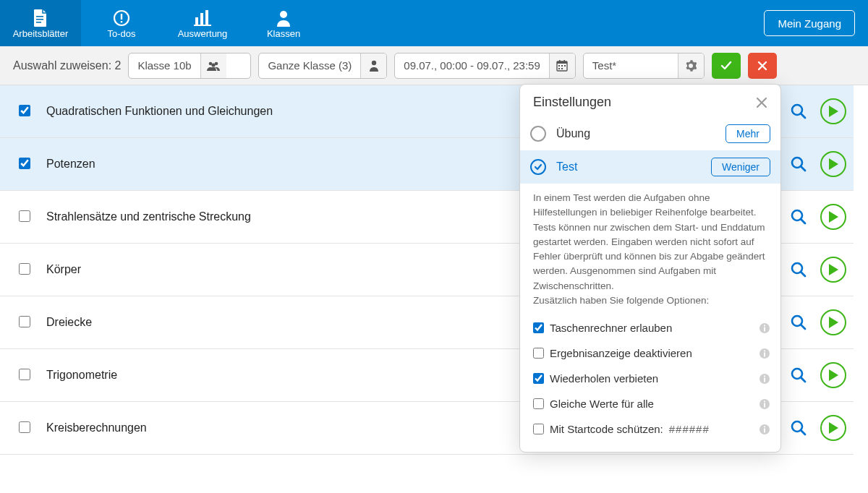 The width and height of the screenshot is (868, 493). I want to click on option-row: Ergebnisanzeige deaktivieren, so click(652, 353).